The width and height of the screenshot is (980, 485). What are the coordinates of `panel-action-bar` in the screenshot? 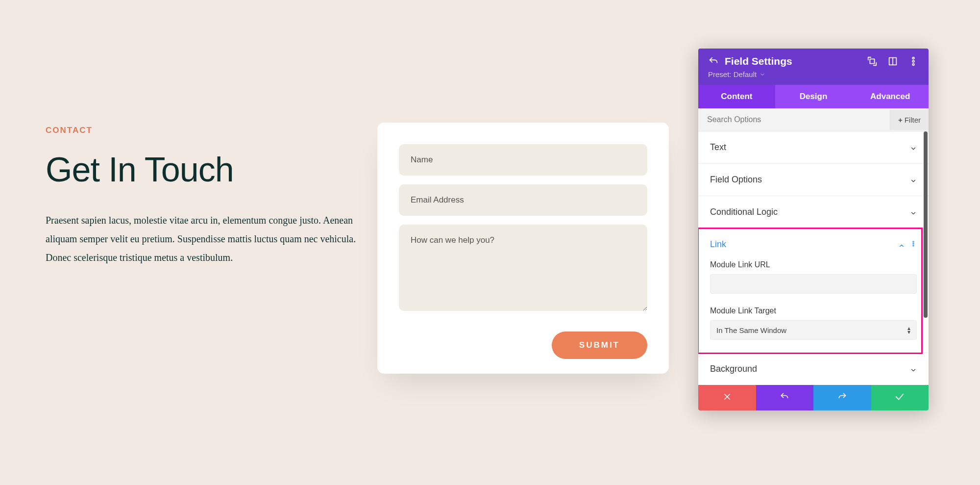 It's located at (813, 398).